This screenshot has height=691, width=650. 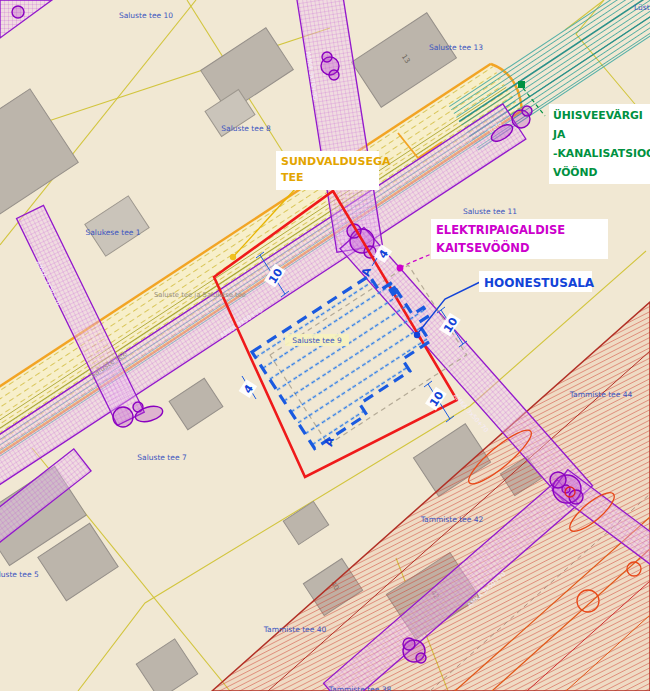 I want to click on callout-text: -KANALISATSIOONI, so click(x=602, y=154).